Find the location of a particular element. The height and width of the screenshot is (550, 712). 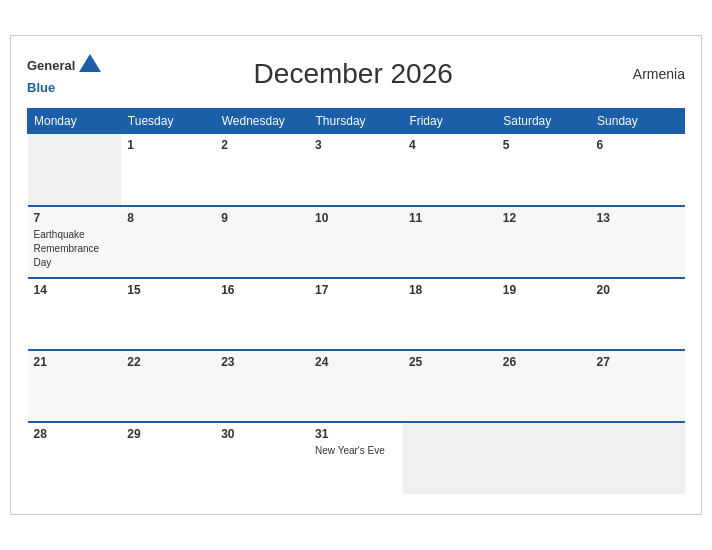

calendar-day: 17 is located at coordinates (356, 314).